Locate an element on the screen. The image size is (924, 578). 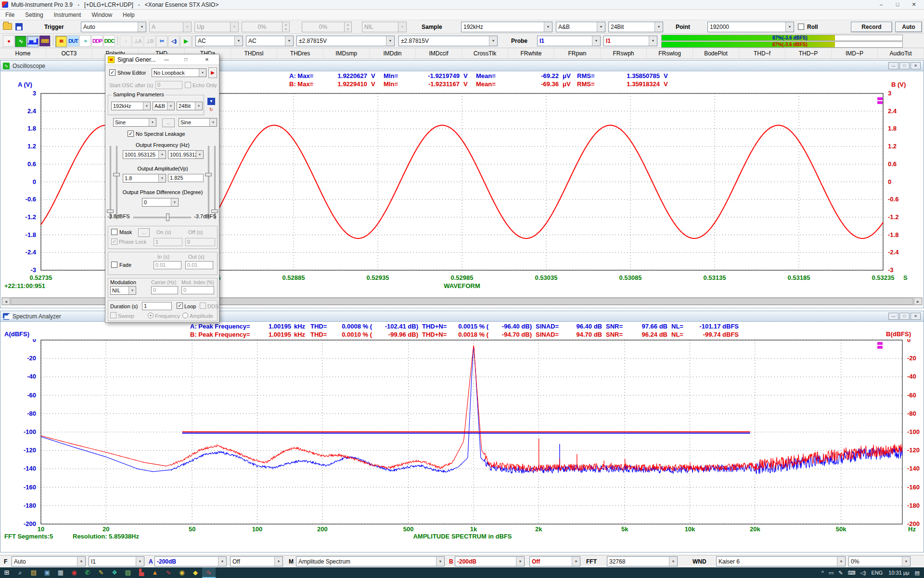
ddp-icon: DDP is located at coordinates (97, 41).